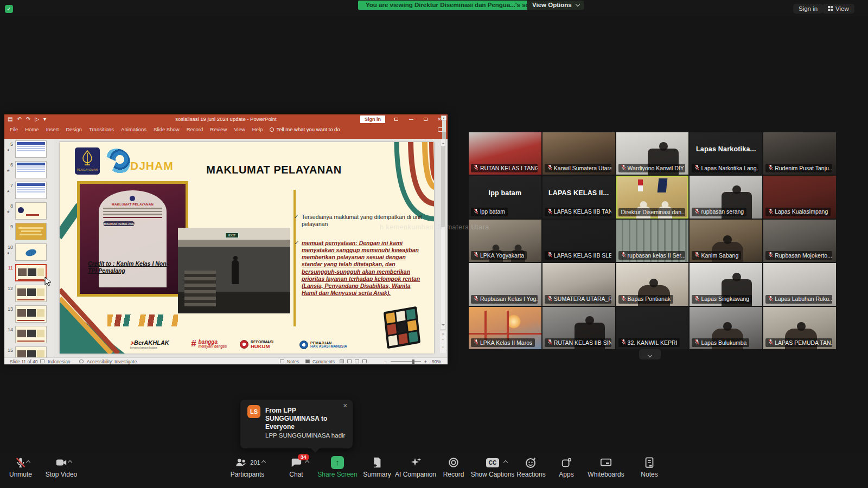  I want to click on comments-icon, so click(308, 361).